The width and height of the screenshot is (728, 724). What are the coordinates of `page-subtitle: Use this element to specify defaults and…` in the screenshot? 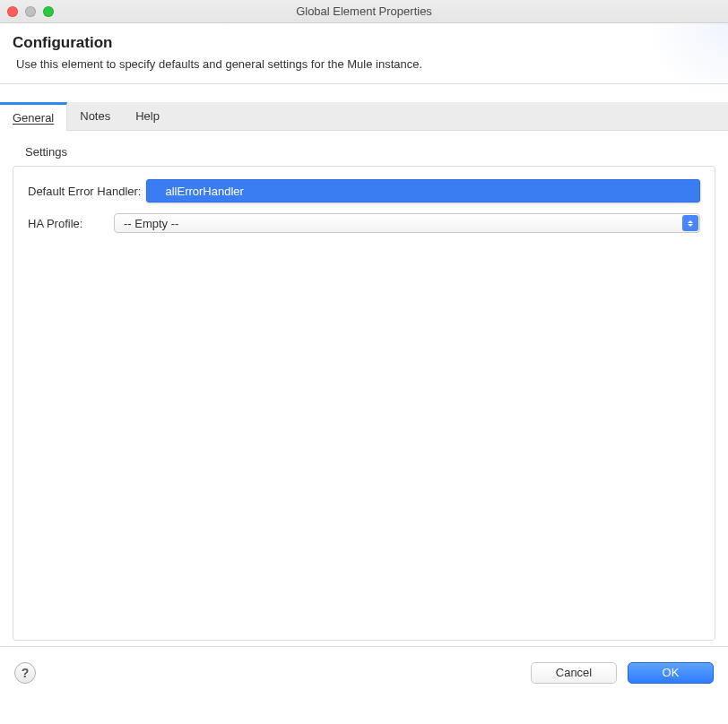 It's located at (362, 65).